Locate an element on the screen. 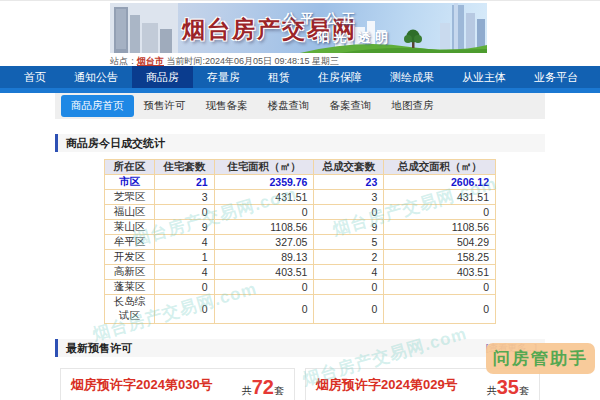  cell-value: 5 is located at coordinates (349, 242).